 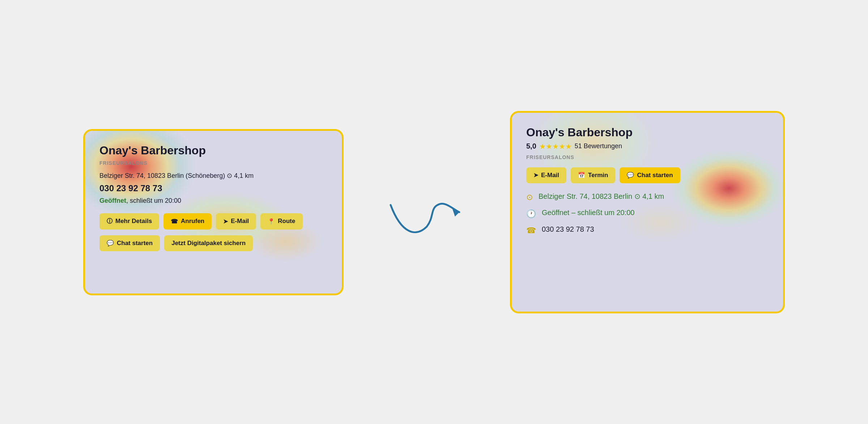 I want to click on digital-button: Jetzt Digitalpaket sichern, so click(x=208, y=243).